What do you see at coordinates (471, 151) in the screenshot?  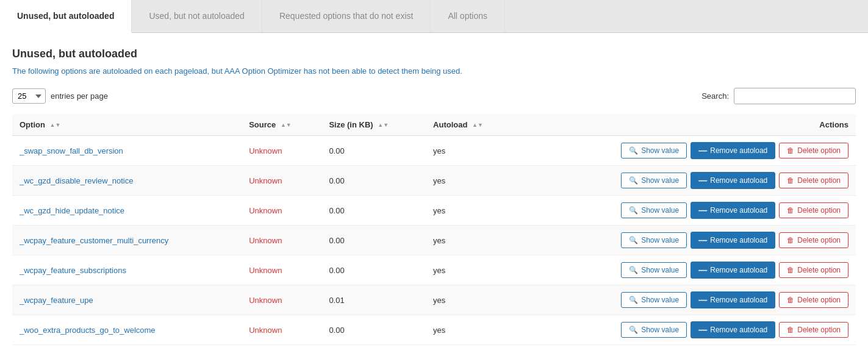 I see `cell-autoload-0: yes` at bounding box center [471, 151].